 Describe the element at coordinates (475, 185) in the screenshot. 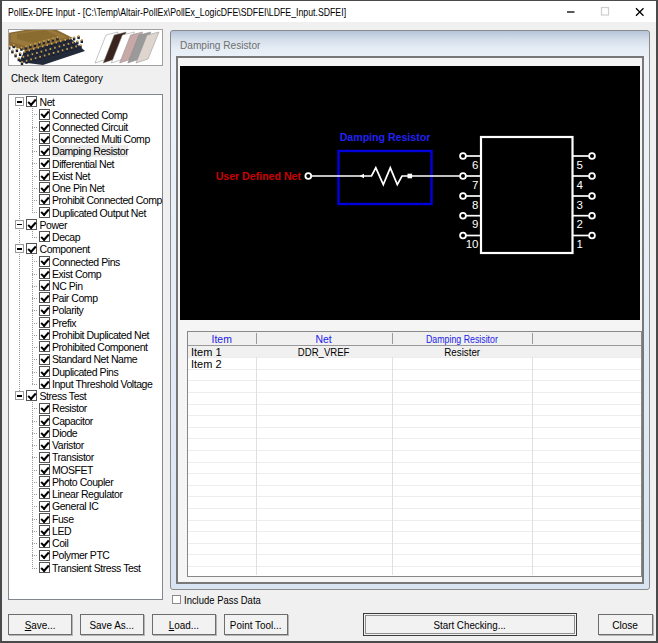

I see `svg-text: 7` at that location.